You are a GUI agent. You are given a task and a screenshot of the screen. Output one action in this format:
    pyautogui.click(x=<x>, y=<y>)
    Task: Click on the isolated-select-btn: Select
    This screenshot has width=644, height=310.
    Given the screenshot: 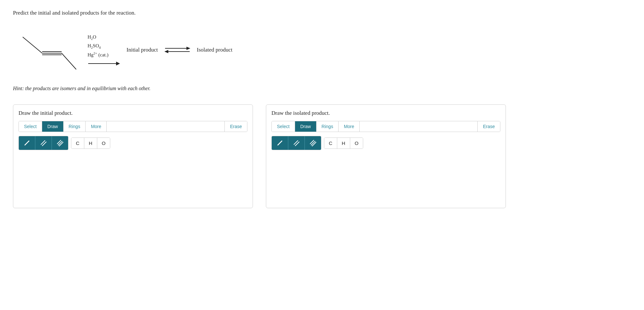 What is the action you would take?
    pyautogui.click(x=283, y=126)
    